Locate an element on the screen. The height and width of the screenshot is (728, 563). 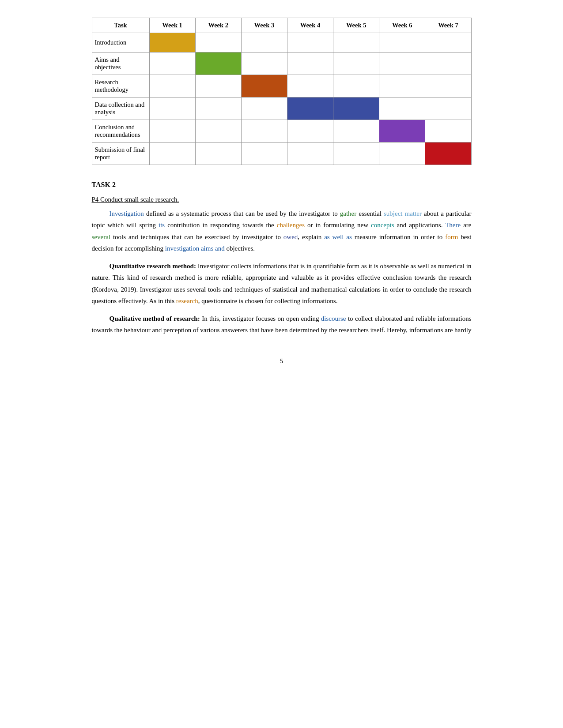
gantt-row: Introduction is located at coordinates (282, 43).